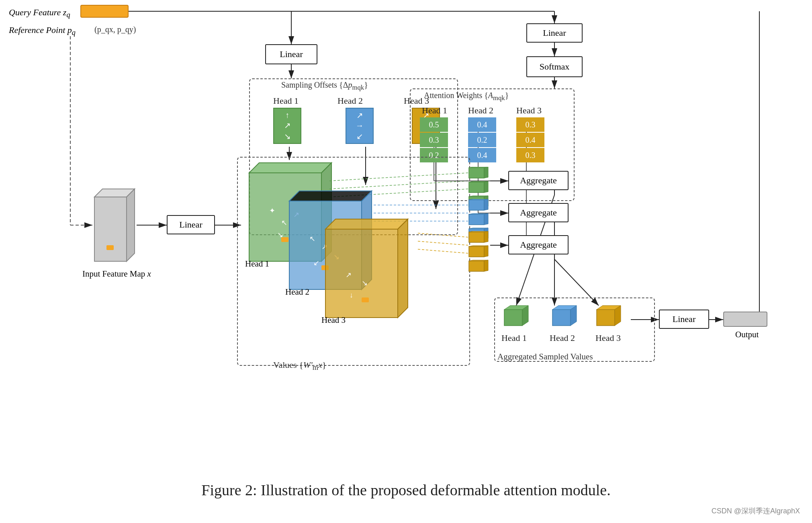 Image resolution: width=812 pixels, height=523 pixels. What do you see at coordinates (360, 126) in the screenshot?
I see `sampling-arrows-blue: ↗ → ↙` at bounding box center [360, 126].